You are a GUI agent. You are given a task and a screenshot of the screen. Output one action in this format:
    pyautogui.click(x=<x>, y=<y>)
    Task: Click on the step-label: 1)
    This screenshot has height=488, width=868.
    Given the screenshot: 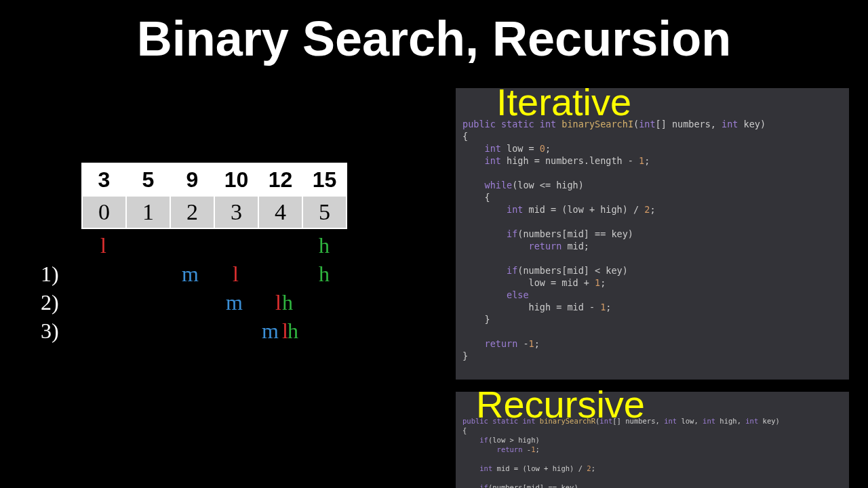 What is the action you would take?
    pyautogui.click(x=50, y=274)
    